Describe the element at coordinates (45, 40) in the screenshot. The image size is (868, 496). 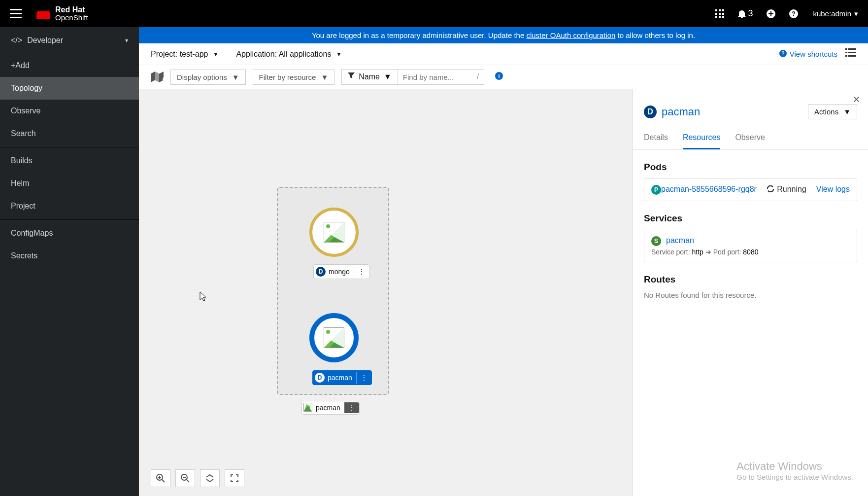
I see `perspective-label: Developer` at that location.